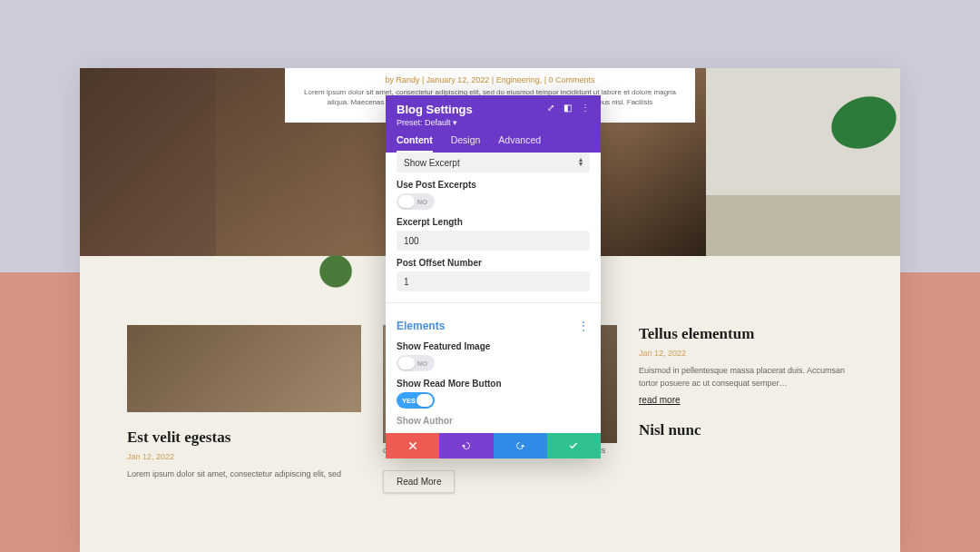 The height and width of the screenshot is (552, 980). I want to click on select-value: Show Excerpt, so click(432, 163).